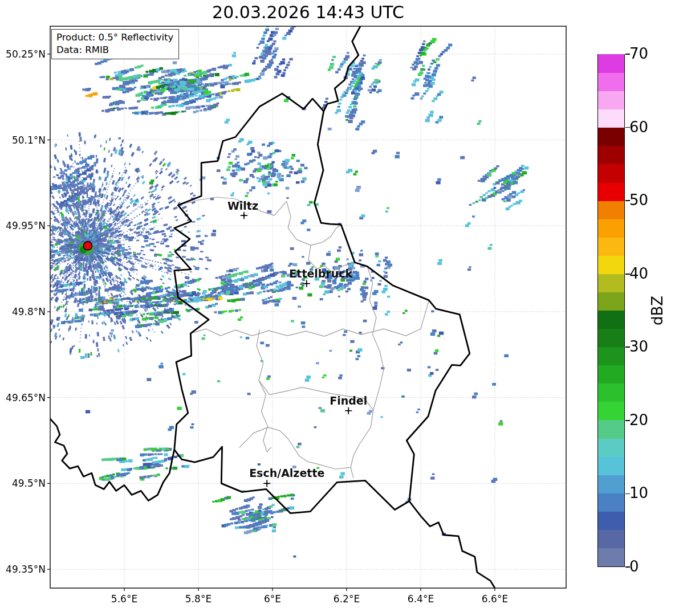 This screenshot has width=675, height=616. What do you see at coordinates (115, 38) in the screenshot?
I see `product-line: Product: 0.5° Reflectivity` at bounding box center [115, 38].